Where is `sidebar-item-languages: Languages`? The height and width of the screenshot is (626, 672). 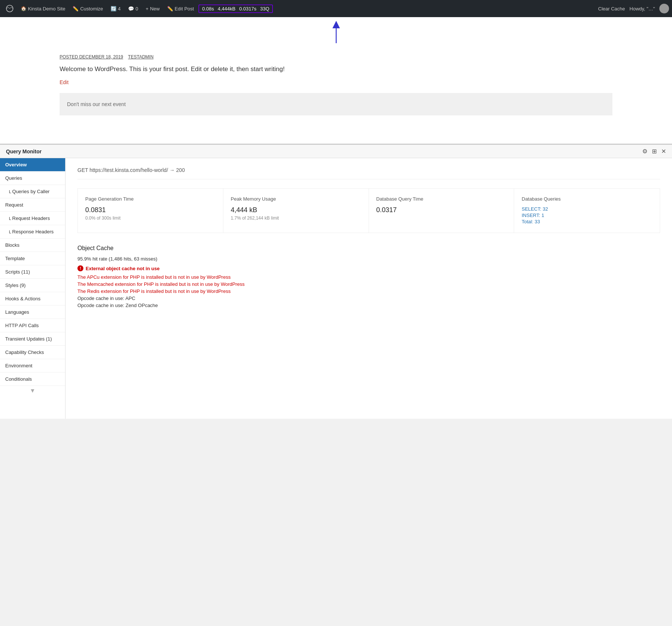
sidebar-item-languages: Languages is located at coordinates (33, 312).